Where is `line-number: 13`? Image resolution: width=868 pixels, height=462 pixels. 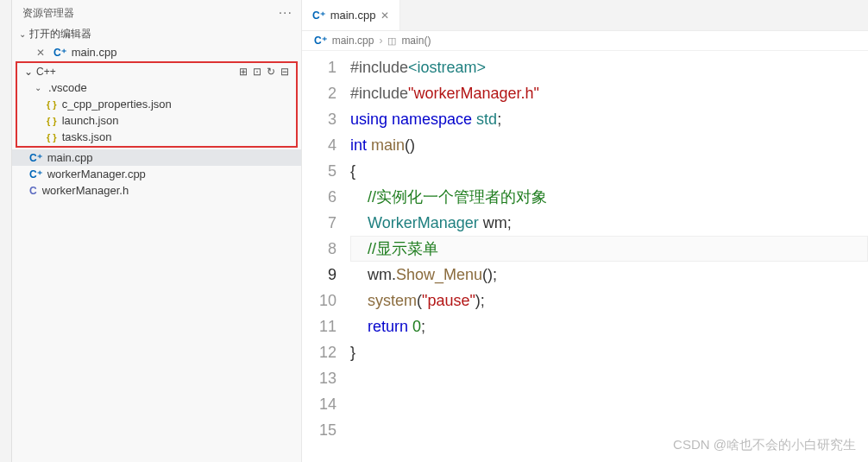
line-number: 13 is located at coordinates (319, 378).